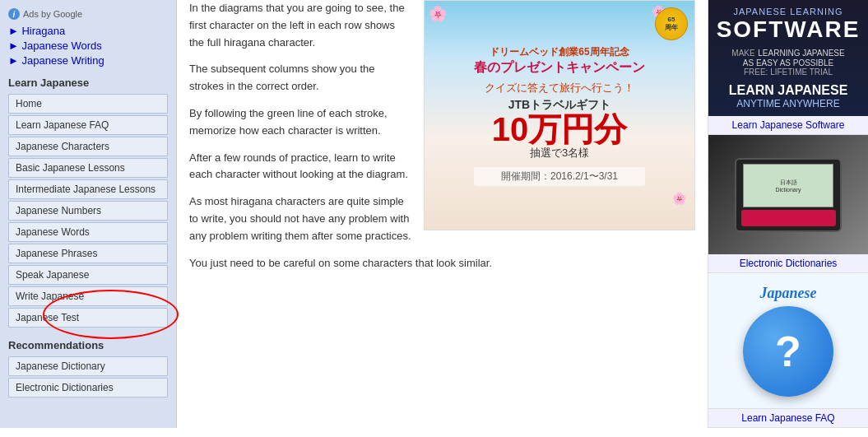  Describe the element at coordinates (788, 351) in the screenshot. I see `question-mark-icon: ?` at that location.